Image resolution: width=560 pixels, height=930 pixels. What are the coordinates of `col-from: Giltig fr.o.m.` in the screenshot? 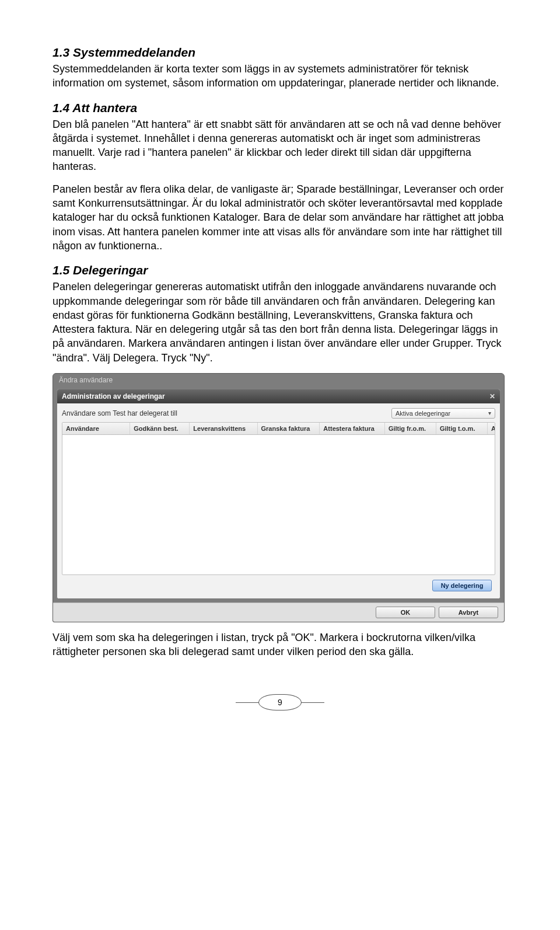 It's located at (411, 429).